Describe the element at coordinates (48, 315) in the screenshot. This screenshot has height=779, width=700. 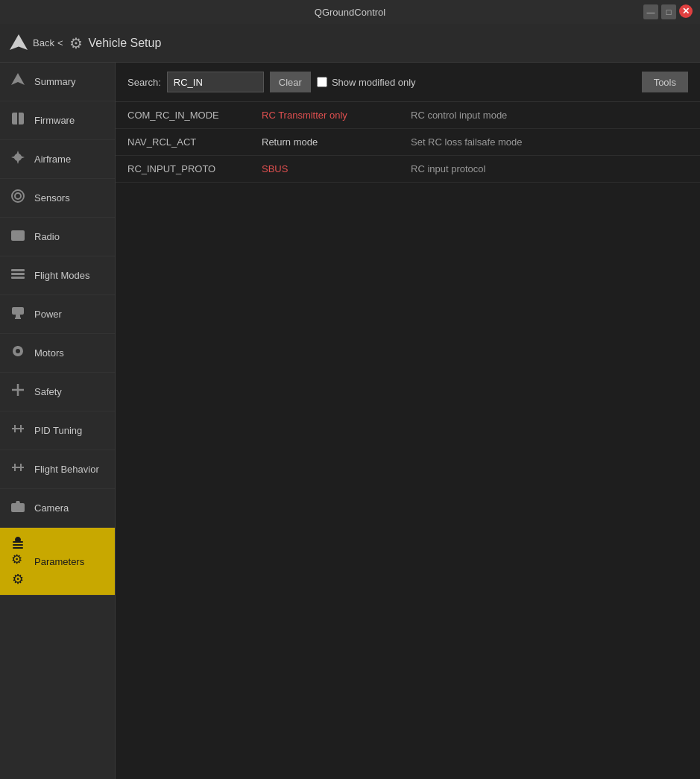
I see `sidebar-label-power: Power` at that location.